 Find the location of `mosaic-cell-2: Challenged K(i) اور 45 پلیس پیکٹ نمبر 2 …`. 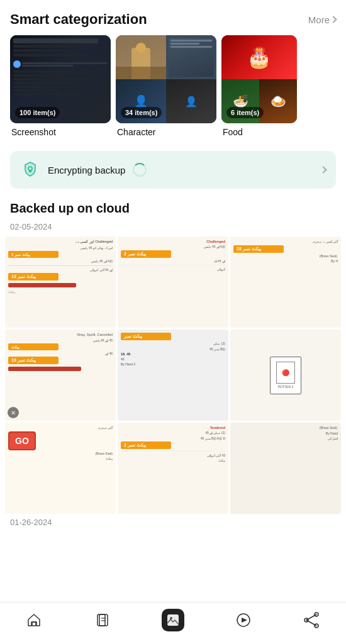

mosaic-cell-2: Challenged K(i) اور 45 پلیس پیکٹ نمبر 2 … is located at coordinates (173, 282).